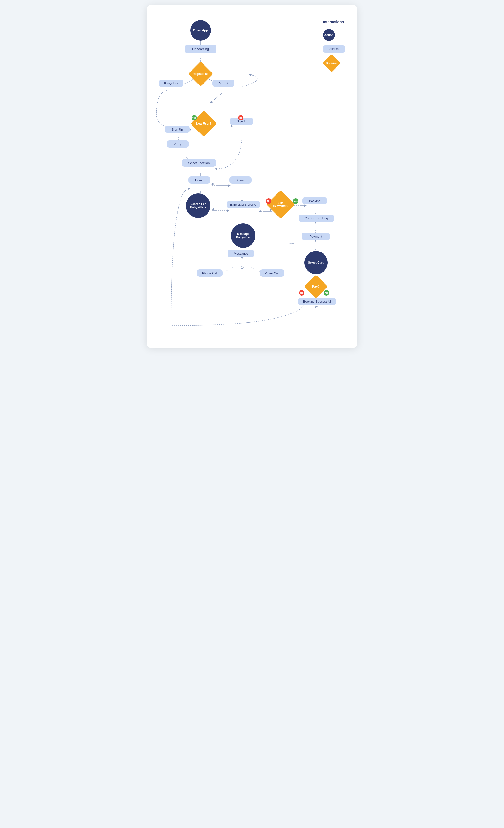 Image resolution: width=504 pixels, height=828 pixels. I want to click on pay-node: Pay?, so click(316, 287).